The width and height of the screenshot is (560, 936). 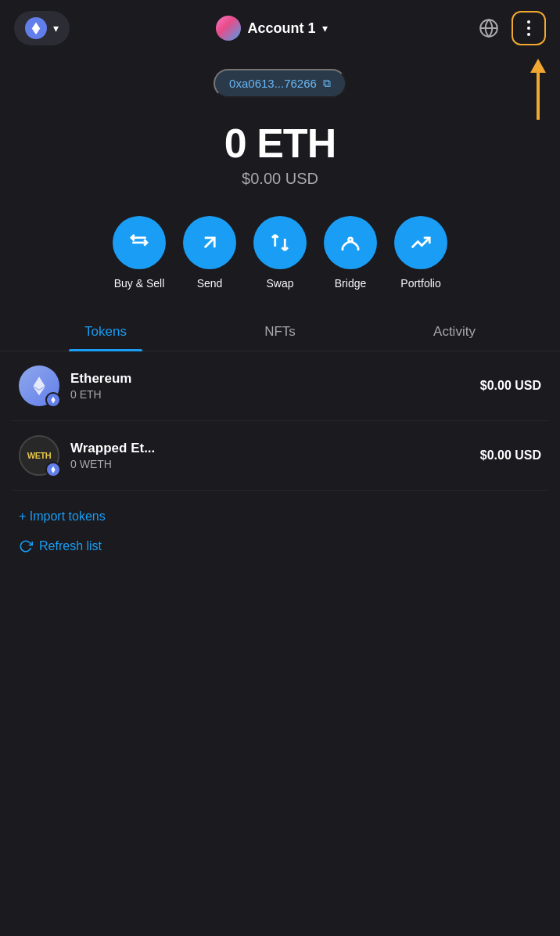 What do you see at coordinates (421, 243) in the screenshot?
I see `portfolio-icon` at bounding box center [421, 243].